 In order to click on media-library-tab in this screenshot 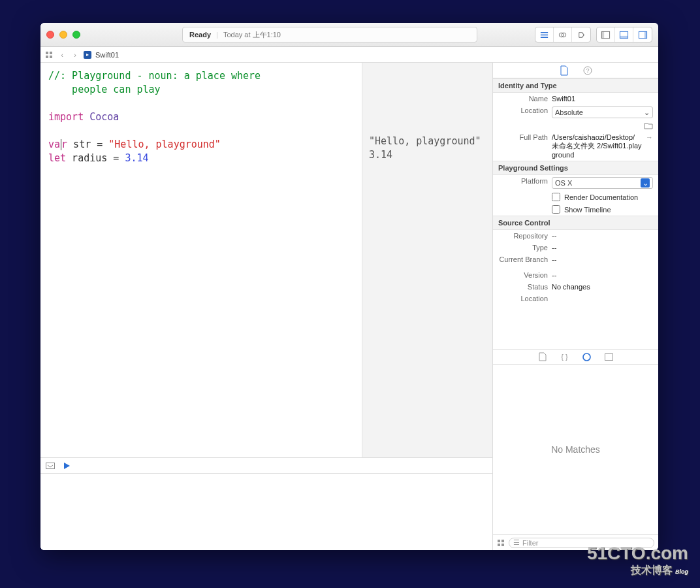, I will do `click(609, 357)`.